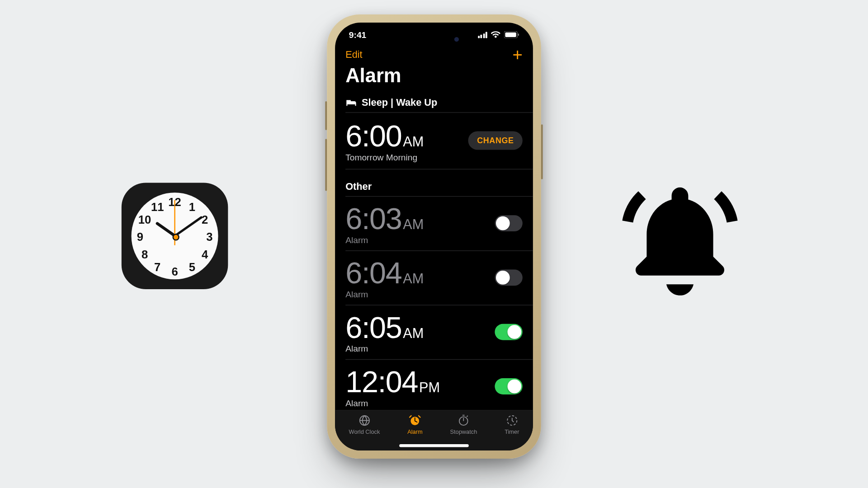 The width and height of the screenshot is (868, 488). What do you see at coordinates (382, 381) in the screenshot?
I see `alarm-time: 12:04` at bounding box center [382, 381].